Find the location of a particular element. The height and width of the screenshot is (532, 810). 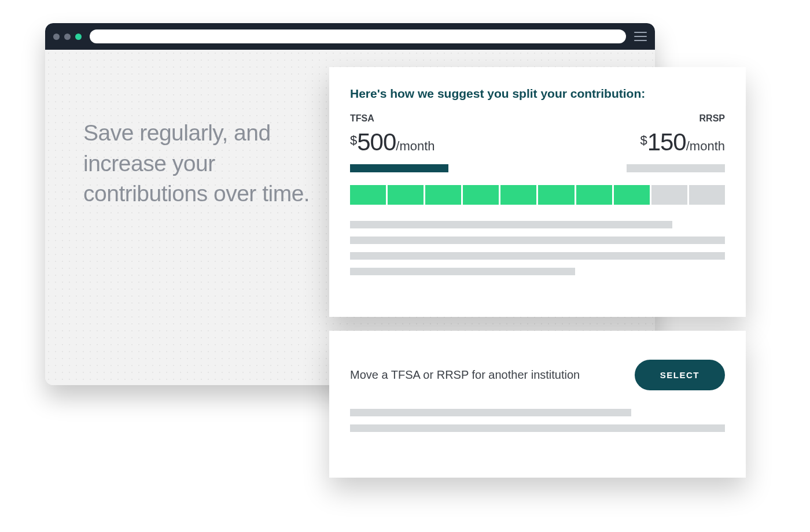

accounts-row: TFSA $500/month RRSP $150/month is located at coordinates (537, 135).